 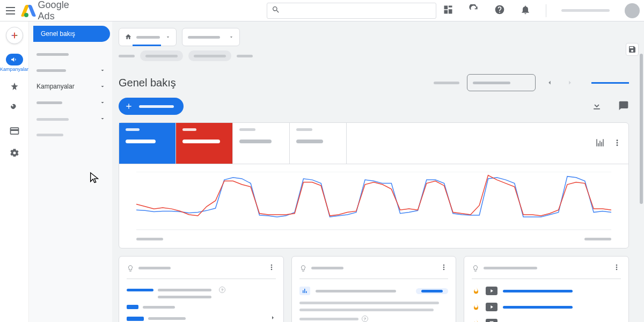 I want to click on search-icon, so click(x=276, y=11).